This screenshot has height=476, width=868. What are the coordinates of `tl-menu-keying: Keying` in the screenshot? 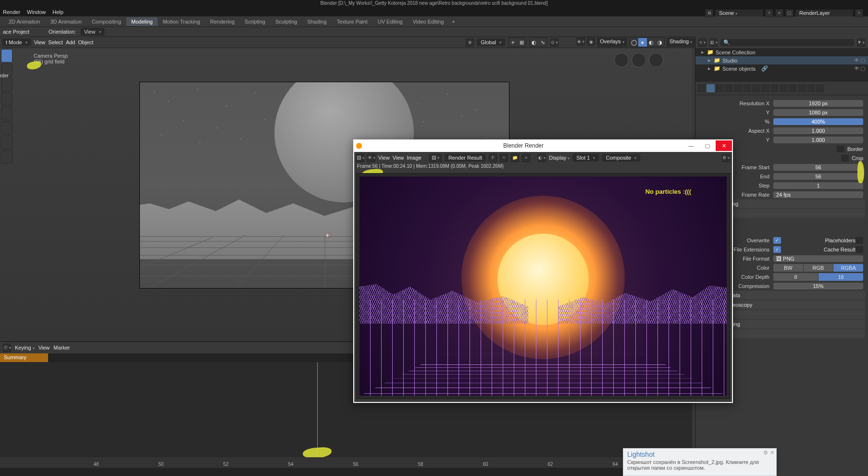 It's located at (25, 348).